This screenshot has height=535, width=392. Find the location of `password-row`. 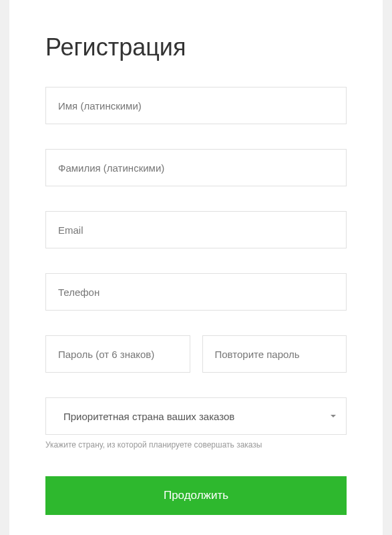

password-row is located at coordinates (196, 354).